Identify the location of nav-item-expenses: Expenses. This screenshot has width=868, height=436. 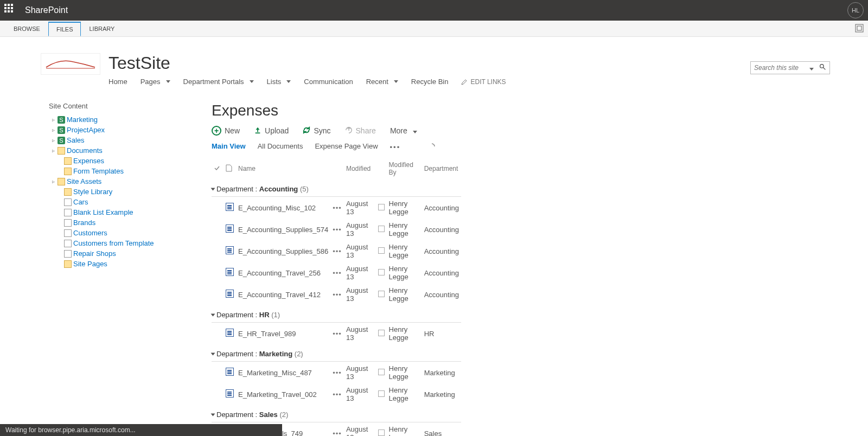
(130, 161).